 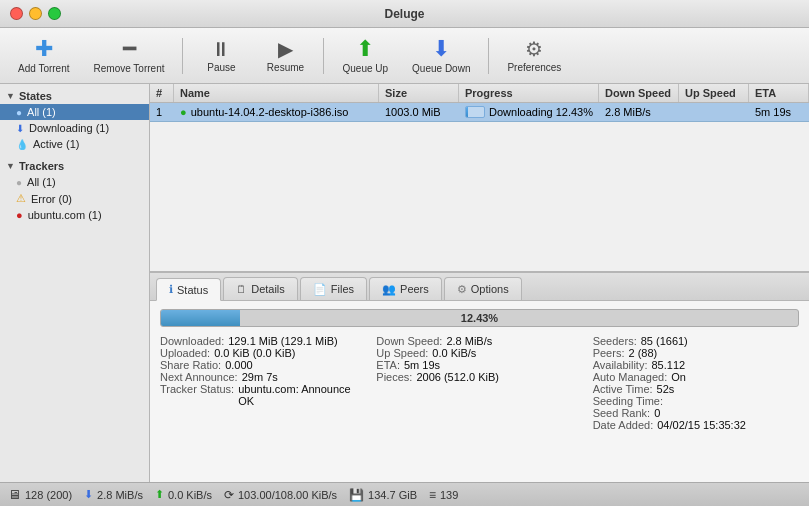 I want to click on progress-fill, so click(x=467, y=112).